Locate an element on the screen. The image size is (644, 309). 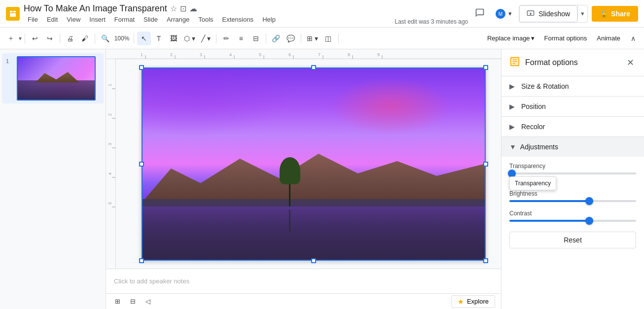
folder-icon: ⊡ is located at coordinates (183, 9).